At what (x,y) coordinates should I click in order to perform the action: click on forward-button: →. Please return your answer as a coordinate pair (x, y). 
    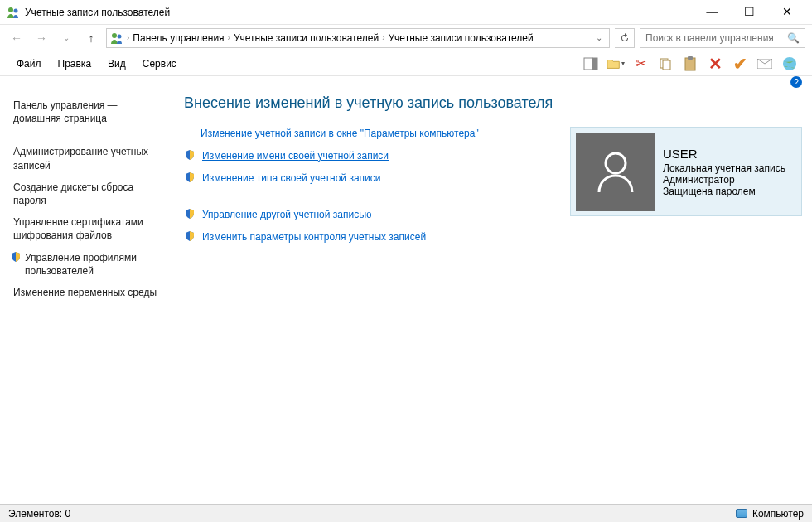
    Looking at the image, I should click on (41, 38).